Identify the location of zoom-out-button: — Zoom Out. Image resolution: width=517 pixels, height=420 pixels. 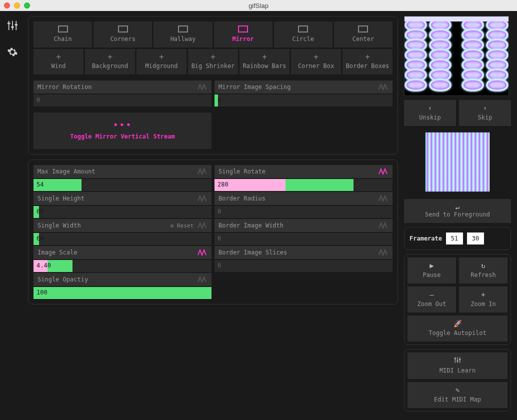
(432, 300).